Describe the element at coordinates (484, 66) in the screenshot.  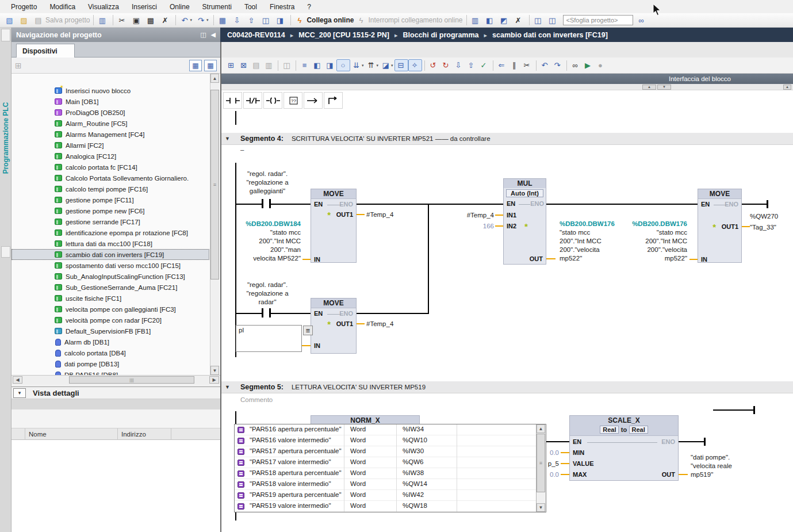
I see `consistency-check-icon: ✓` at that location.